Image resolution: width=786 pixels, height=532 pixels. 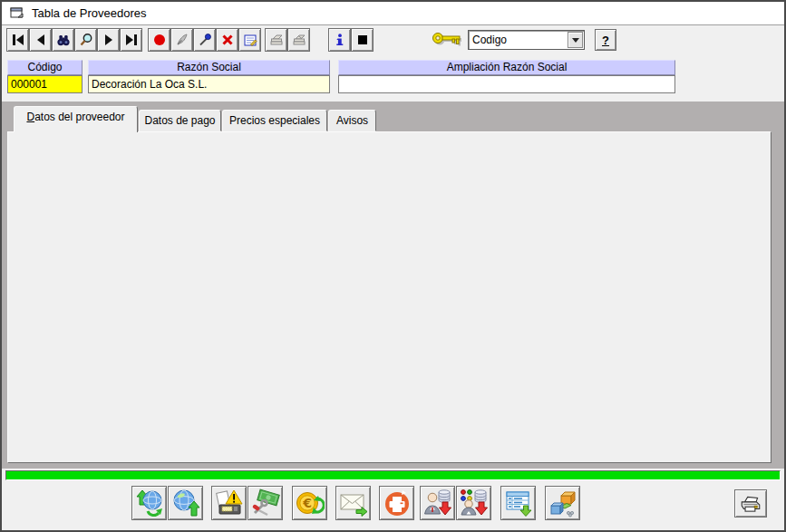 What do you see at coordinates (149, 503) in the screenshot?
I see `globe-upload-sync-button` at bounding box center [149, 503].